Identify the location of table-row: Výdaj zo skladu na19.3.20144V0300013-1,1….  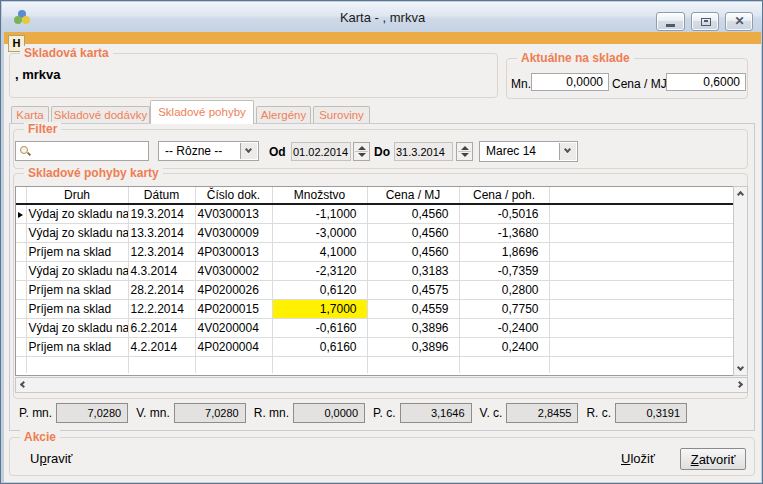
(374, 214).